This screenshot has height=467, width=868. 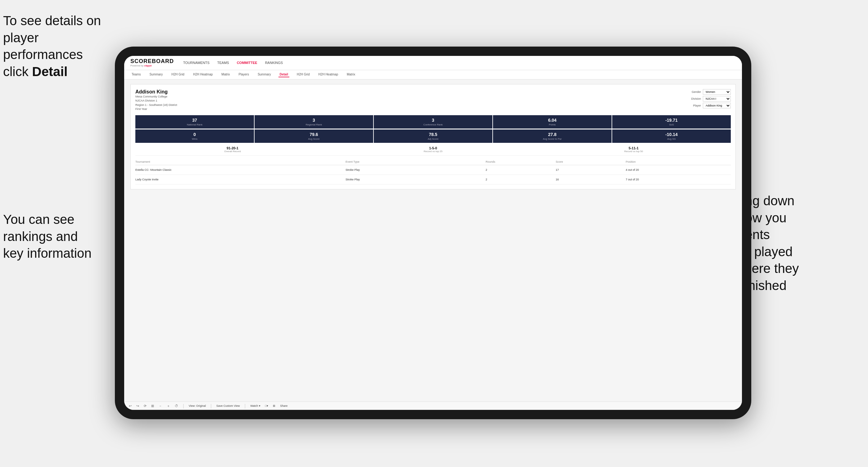 I want to click on stat-regional-rank: 3 Regional Rank, so click(x=314, y=122).